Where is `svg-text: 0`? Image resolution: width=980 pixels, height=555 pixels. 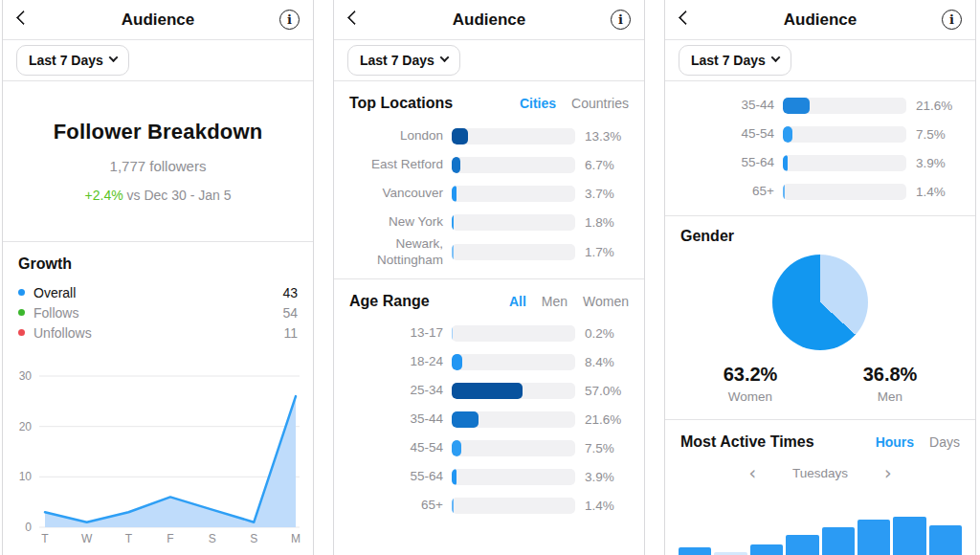
svg-text: 0 is located at coordinates (29, 527).